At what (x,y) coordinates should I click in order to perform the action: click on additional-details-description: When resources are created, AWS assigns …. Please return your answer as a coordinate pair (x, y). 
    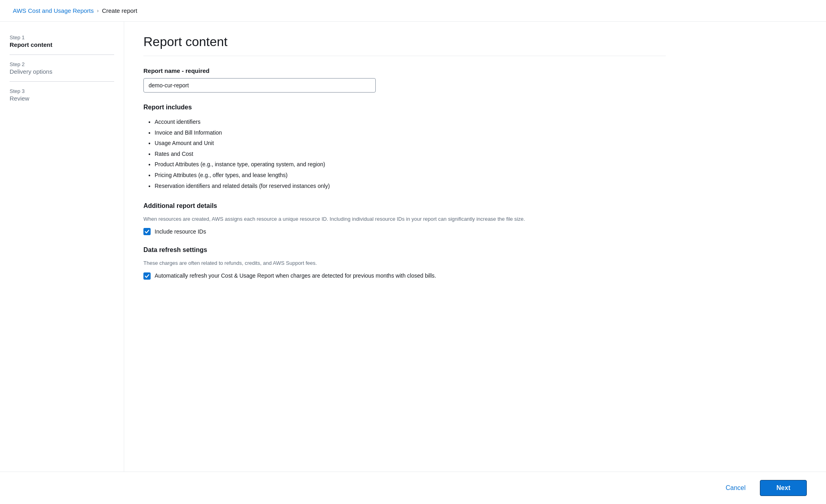
    Looking at the image, I should click on (405, 219).